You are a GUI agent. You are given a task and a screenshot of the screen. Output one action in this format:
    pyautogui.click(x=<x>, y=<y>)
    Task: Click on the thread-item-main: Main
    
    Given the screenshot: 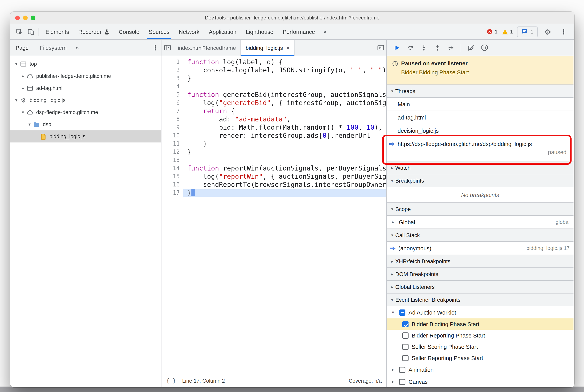 What is the action you would take?
    pyautogui.click(x=480, y=104)
    